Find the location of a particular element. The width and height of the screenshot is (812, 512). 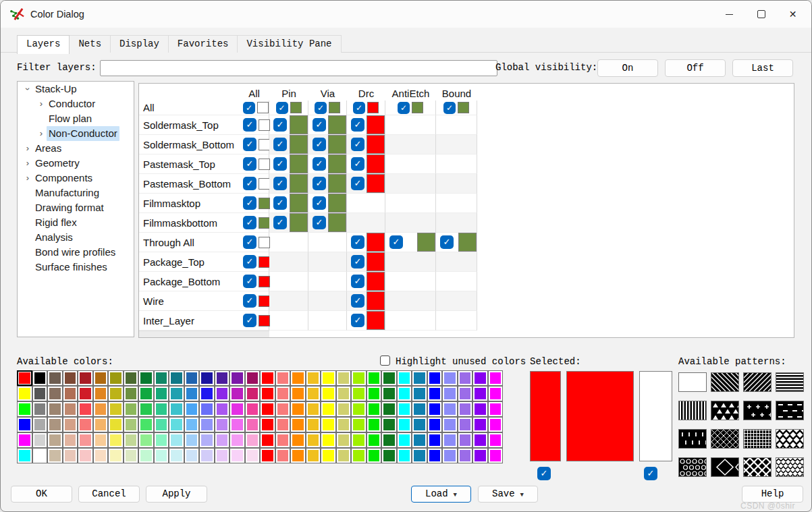

tree-item-areas: ›Areas is located at coordinates (76, 148).